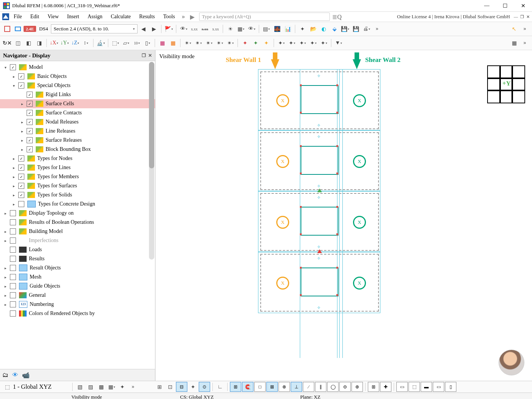 The image size is (532, 399). I want to click on axis-x-icon: ↓X, so click(54, 43).